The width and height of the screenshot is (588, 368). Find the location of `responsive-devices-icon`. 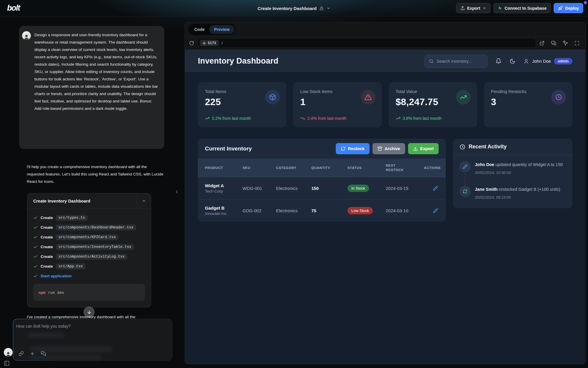

responsive-devices-icon is located at coordinates (554, 43).